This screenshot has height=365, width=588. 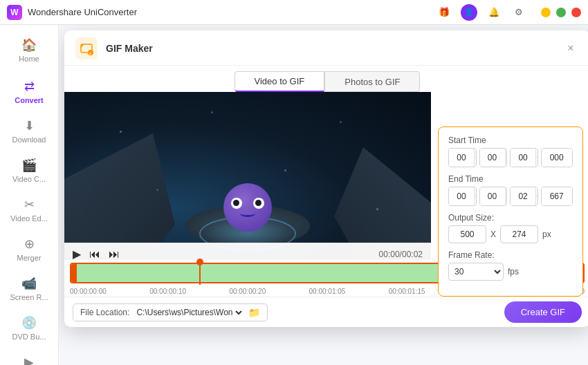 I want to click on create-gif-button: Create GIF, so click(x=543, y=312).